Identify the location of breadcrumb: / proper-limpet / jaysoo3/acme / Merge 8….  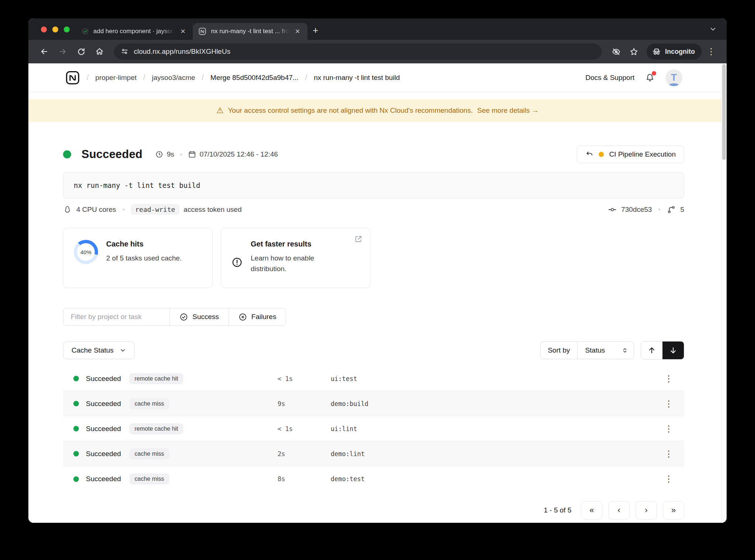
(325, 78).